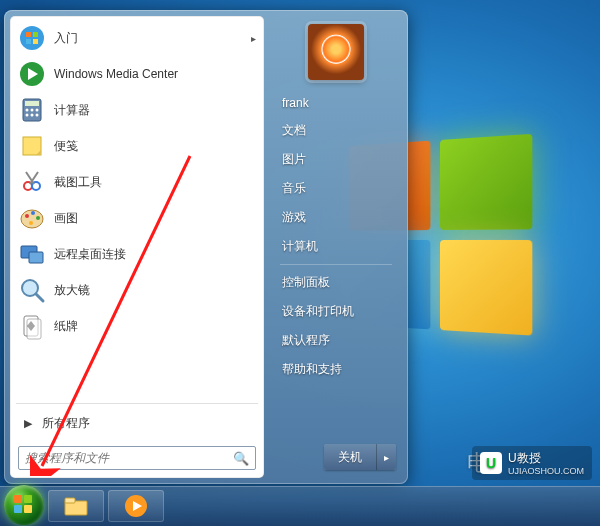  Describe the element at coordinates (386, 457) in the screenshot. I see `shutdown-options-button: ▸` at that location.